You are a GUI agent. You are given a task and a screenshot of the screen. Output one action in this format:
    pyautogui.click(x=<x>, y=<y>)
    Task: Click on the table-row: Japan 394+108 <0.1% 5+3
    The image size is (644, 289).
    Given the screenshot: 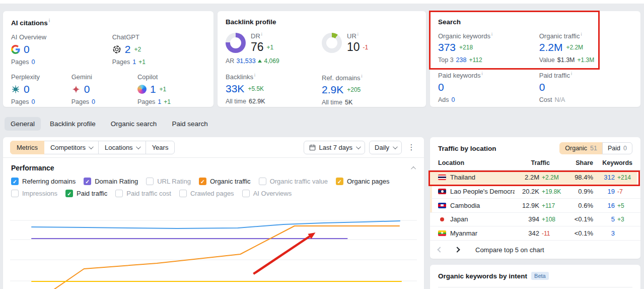 What is the action you would take?
    pyautogui.click(x=535, y=219)
    